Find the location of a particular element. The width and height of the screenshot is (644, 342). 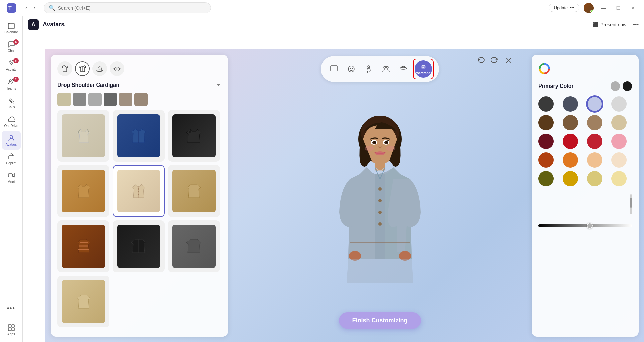

teams-logo: T is located at coordinates (11, 8).